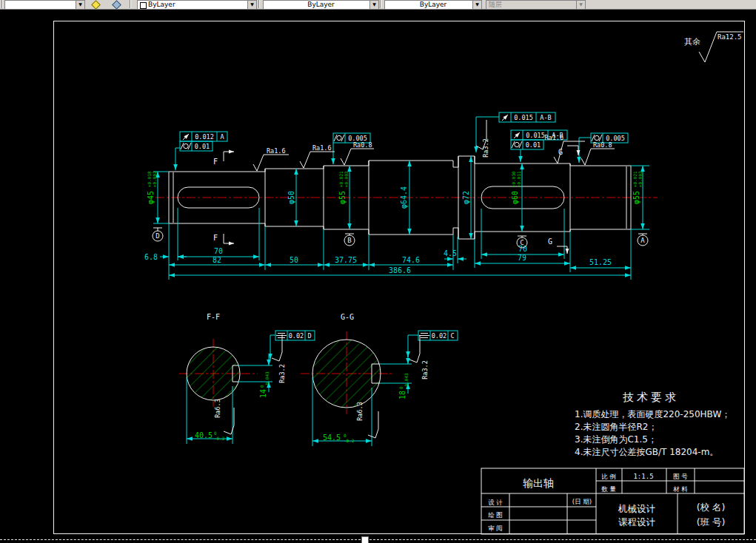  What do you see at coordinates (154, 179) in the screenshot?
I see `dim-d45-lo: +0.002` at bounding box center [154, 179].